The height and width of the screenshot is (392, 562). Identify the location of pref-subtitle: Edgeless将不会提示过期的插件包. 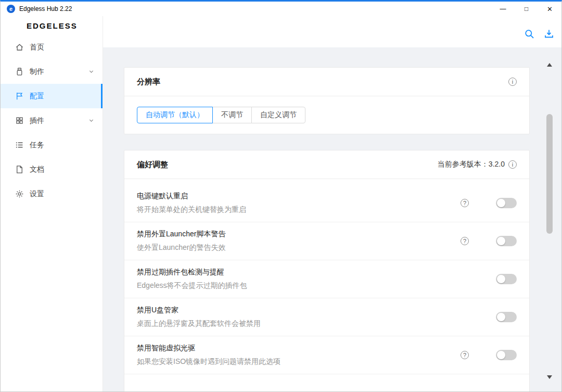
(316, 286).